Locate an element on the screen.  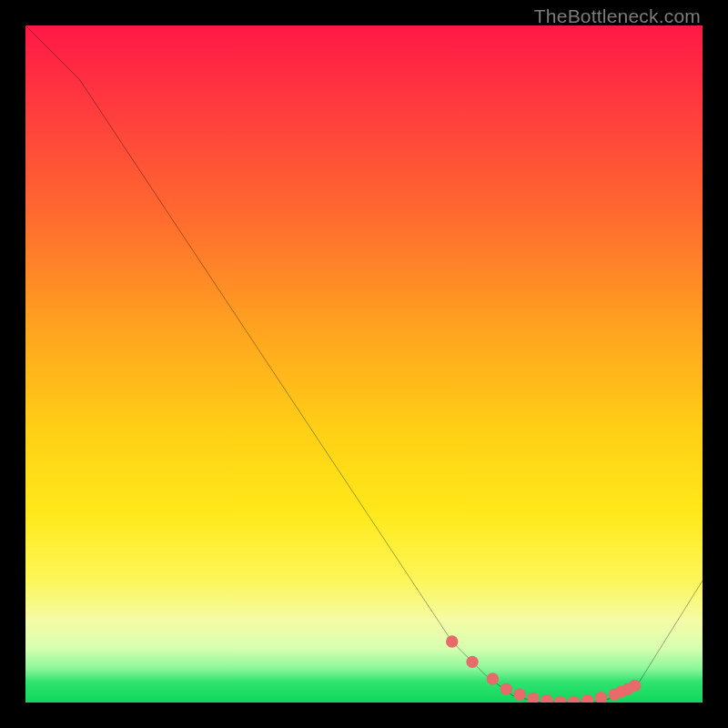
optimal-range-dots is located at coordinates (543, 669).